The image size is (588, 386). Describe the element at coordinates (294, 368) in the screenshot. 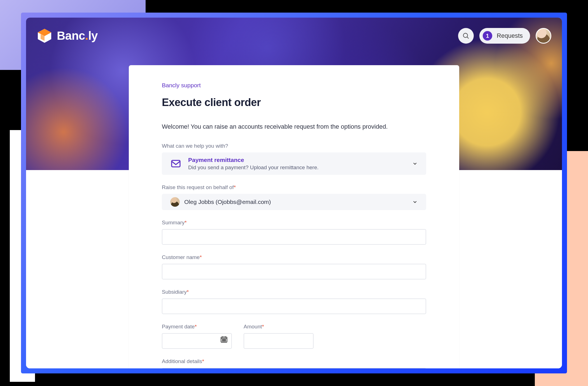

I see `additional-details-input` at that location.